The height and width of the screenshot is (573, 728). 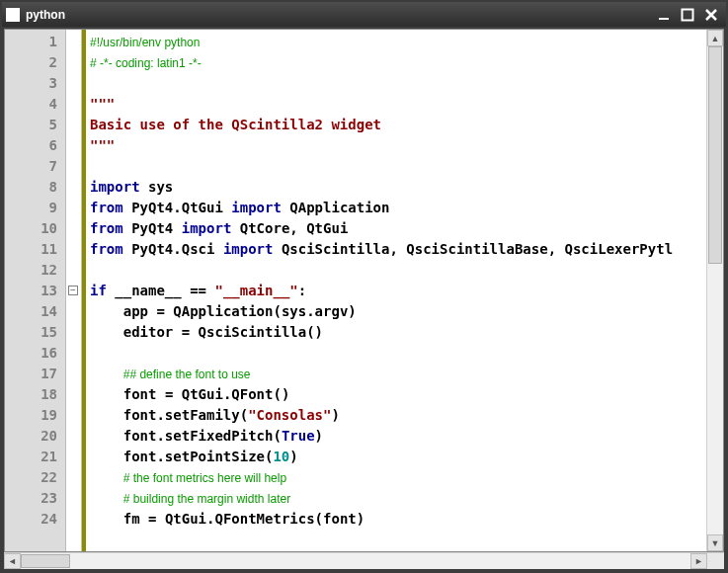 What do you see at coordinates (36, 188) in the screenshot?
I see `line-number: 8` at bounding box center [36, 188].